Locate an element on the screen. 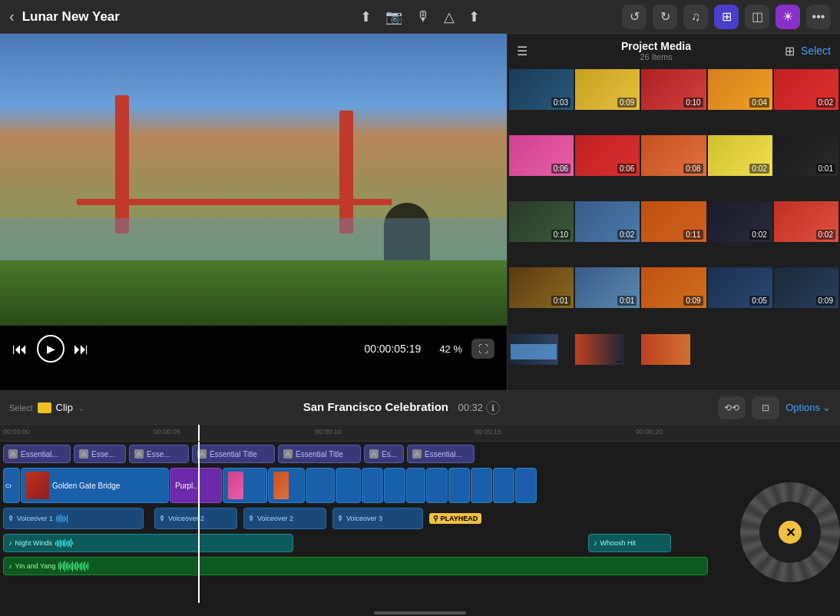  media-header-center: Project Media 26 Items is located at coordinates (656, 51).